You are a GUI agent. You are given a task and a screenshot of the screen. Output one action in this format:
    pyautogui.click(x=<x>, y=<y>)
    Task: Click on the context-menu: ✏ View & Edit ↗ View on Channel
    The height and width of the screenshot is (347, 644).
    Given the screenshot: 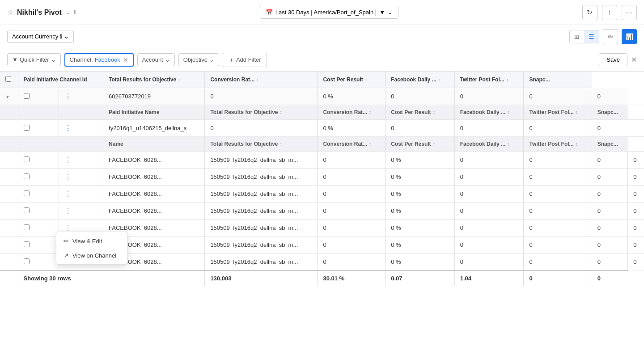 What is the action you would take?
    pyautogui.click(x=92, y=248)
    